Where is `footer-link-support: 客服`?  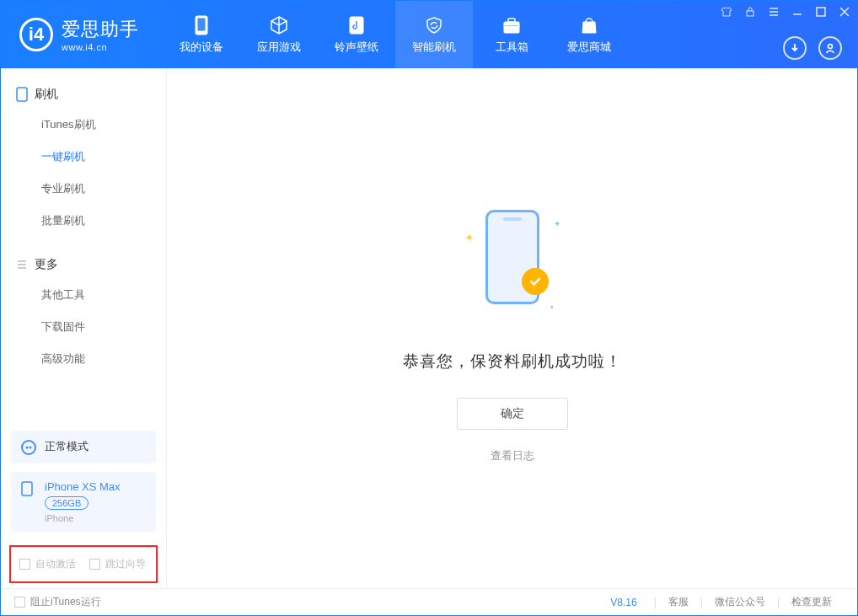 footer-link-support: 客服 is located at coordinates (678, 602).